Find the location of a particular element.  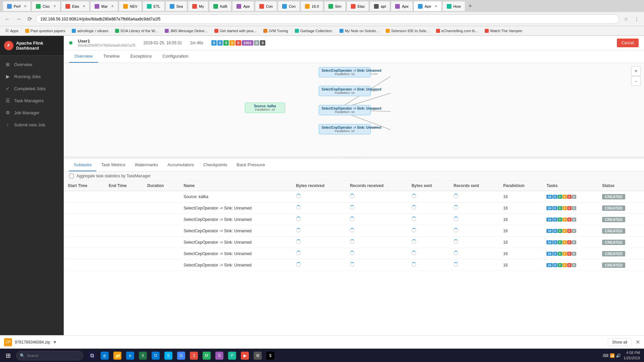

sidebar-item-completed-jobs: ✓ Completed Jobs is located at coordinates (32, 88).